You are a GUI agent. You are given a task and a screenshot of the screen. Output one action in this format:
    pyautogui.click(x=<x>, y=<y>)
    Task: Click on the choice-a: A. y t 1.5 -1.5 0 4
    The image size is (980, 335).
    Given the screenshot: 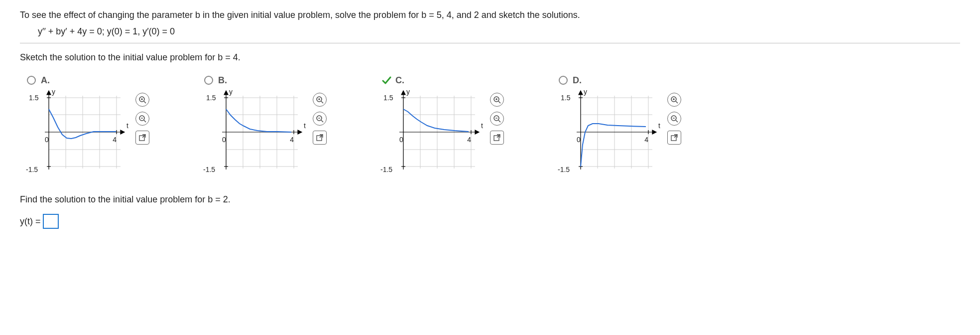 What is the action you would take?
    pyautogui.click(x=88, y=125)
    